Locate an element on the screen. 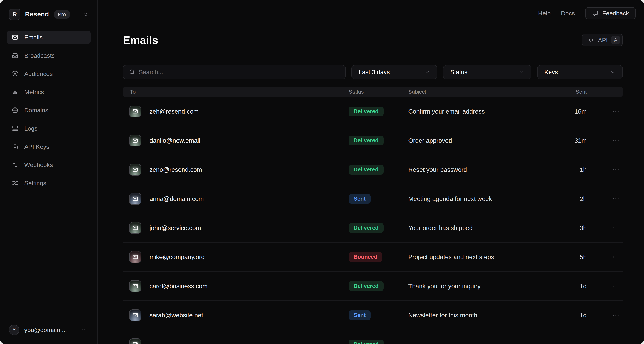  email-subject: Order approved is located at coordinates (430, 140).